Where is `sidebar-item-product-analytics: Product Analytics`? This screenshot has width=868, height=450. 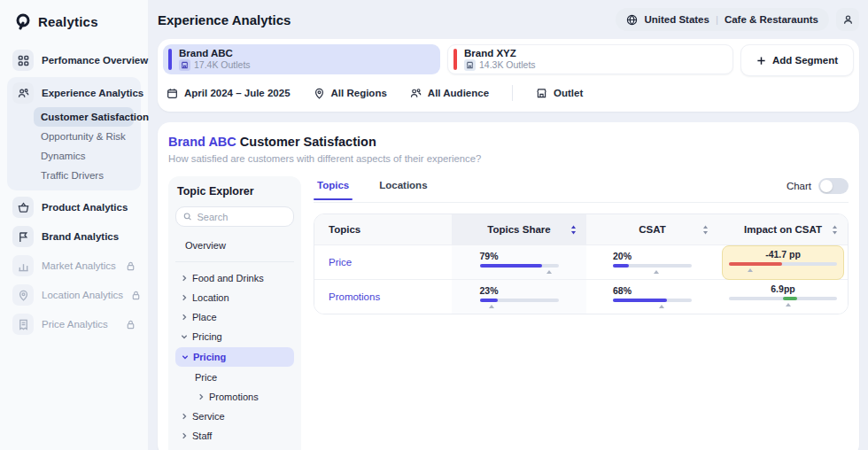
sidebar-item-product-analytics: Product Analytics is located at coordinates (74, 207).